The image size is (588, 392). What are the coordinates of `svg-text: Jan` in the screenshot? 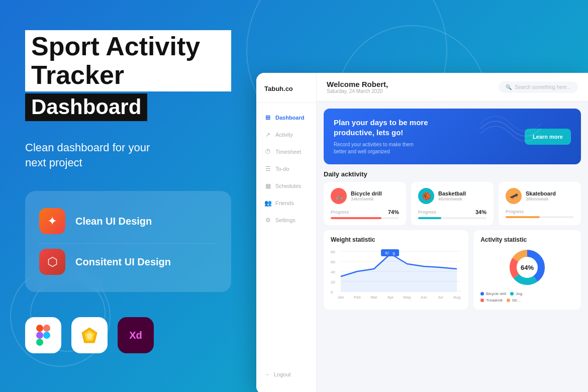 It's located at (341, 298).